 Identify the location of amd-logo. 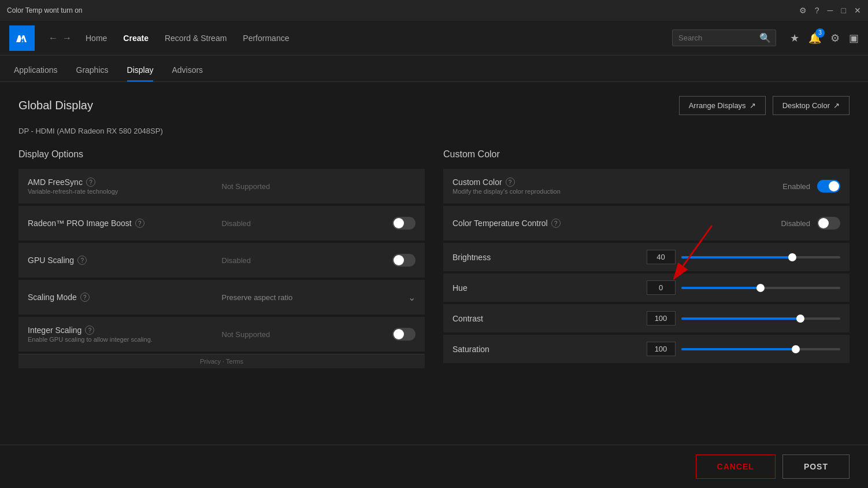
(22, 38).